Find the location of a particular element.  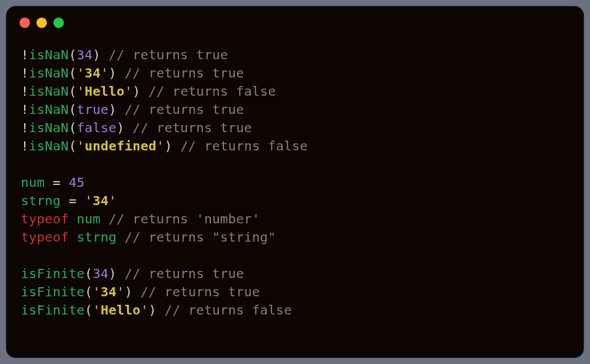

code-line: isFinite('34') // returns true is located at coordinates (141, 292).